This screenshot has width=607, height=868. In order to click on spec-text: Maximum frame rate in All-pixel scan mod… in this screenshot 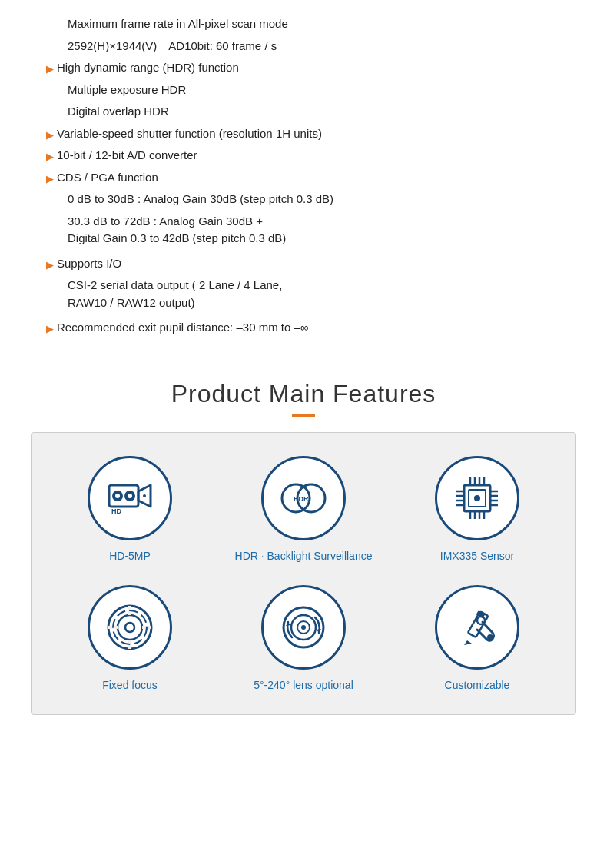, I will do `click(314, 25)`.